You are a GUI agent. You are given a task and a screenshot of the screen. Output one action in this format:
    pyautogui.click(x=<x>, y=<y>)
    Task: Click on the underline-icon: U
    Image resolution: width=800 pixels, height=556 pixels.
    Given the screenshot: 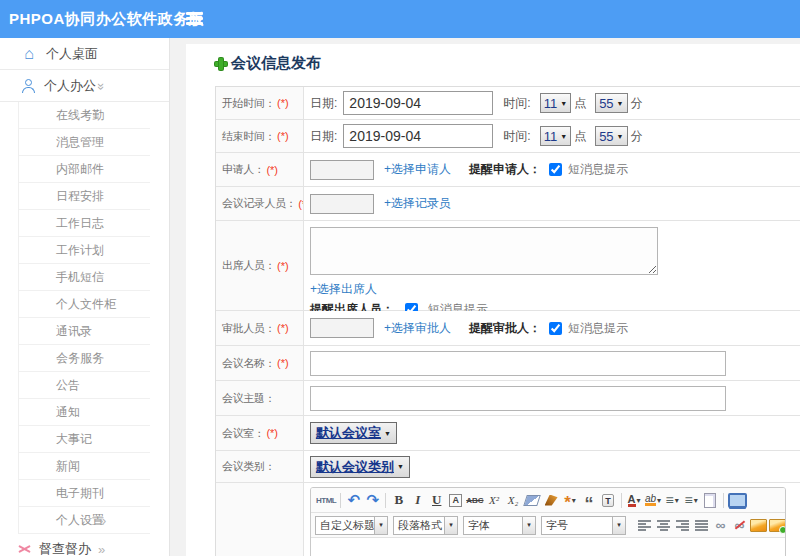 What is the action you would take?
    pyautogui.click(x=436, y=500)
    